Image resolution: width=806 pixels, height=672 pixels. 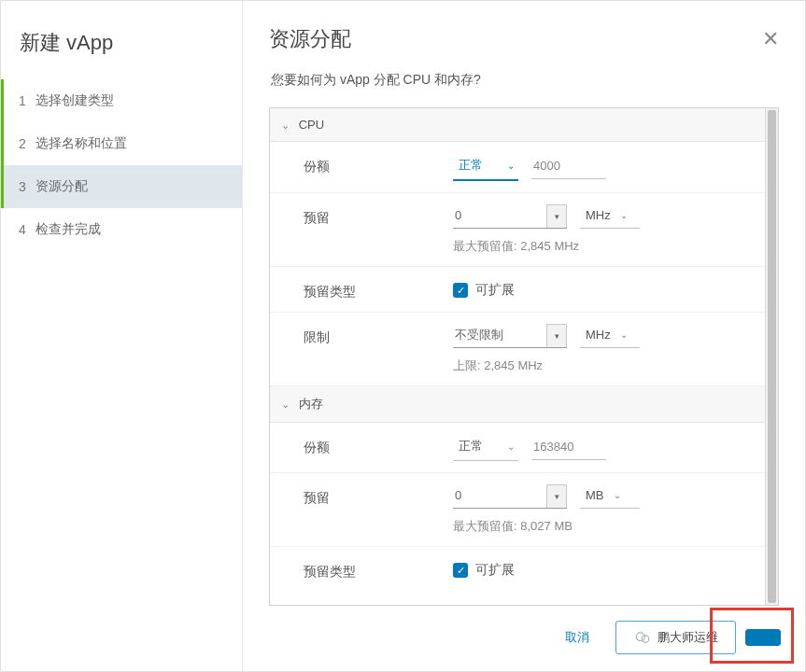 What do you see at coordinates (121, 49) in the screenshot?
I see `wizard-title: 新建 vApp` at bounding box center [121, 49].